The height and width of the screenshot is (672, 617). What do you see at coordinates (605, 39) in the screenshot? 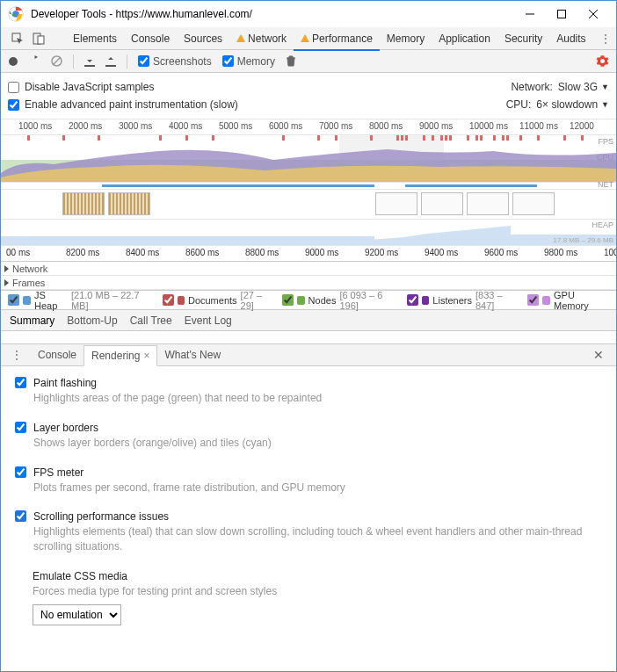
I see `more-menu-icon: ⋮` at bounding box center [605, 39].